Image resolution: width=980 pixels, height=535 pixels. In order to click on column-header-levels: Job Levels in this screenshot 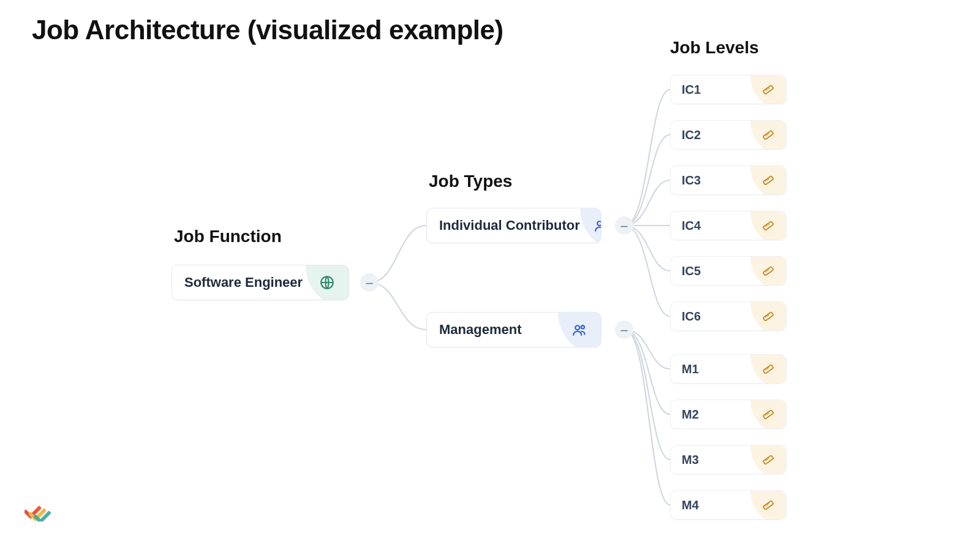, I will do `click(714, 48)`.